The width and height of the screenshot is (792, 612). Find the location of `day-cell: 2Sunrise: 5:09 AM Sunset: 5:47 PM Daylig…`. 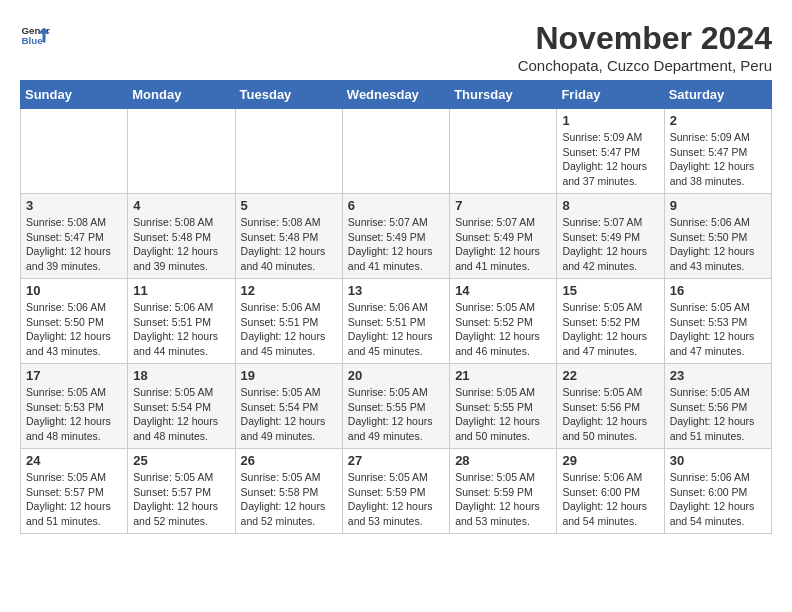

day-cell: 2Sunrise: 5:09 AM Sunset: 5:47 PM Daylig… is located at coordinates (718, 152).